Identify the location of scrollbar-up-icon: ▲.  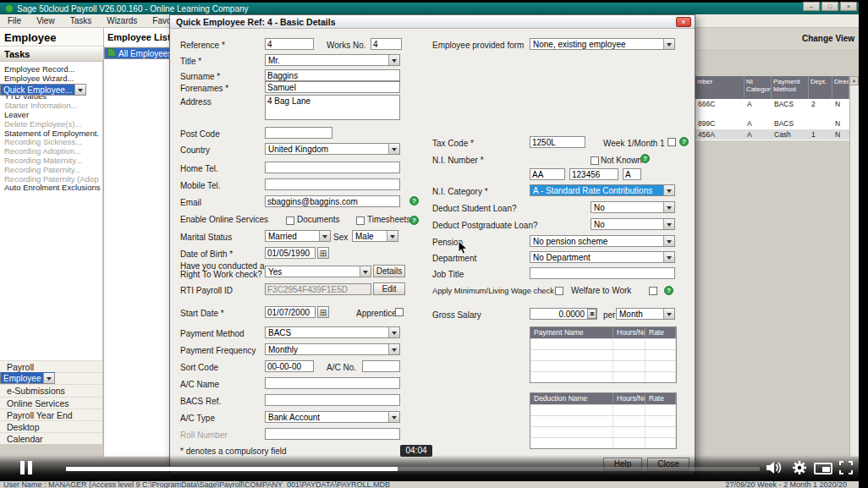
(854, 81).